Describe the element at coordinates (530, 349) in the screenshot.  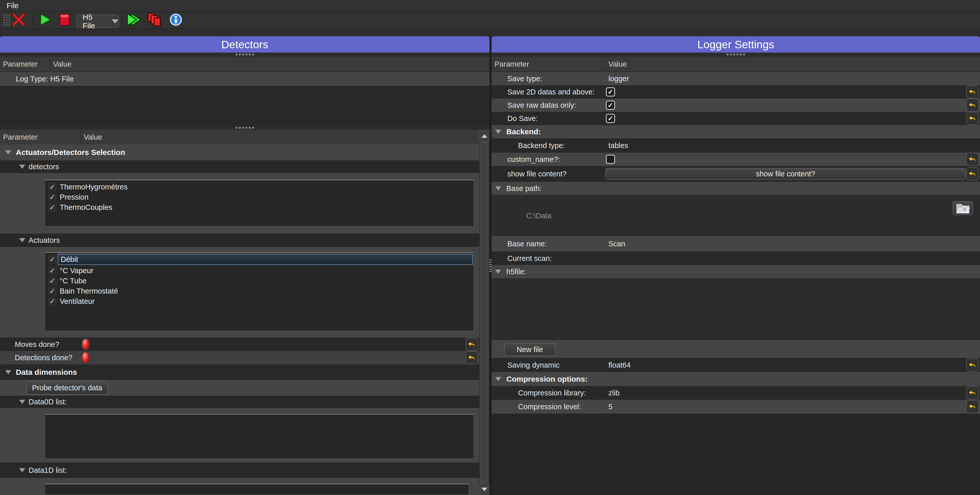
I see `new-file-button: New file` at that location.